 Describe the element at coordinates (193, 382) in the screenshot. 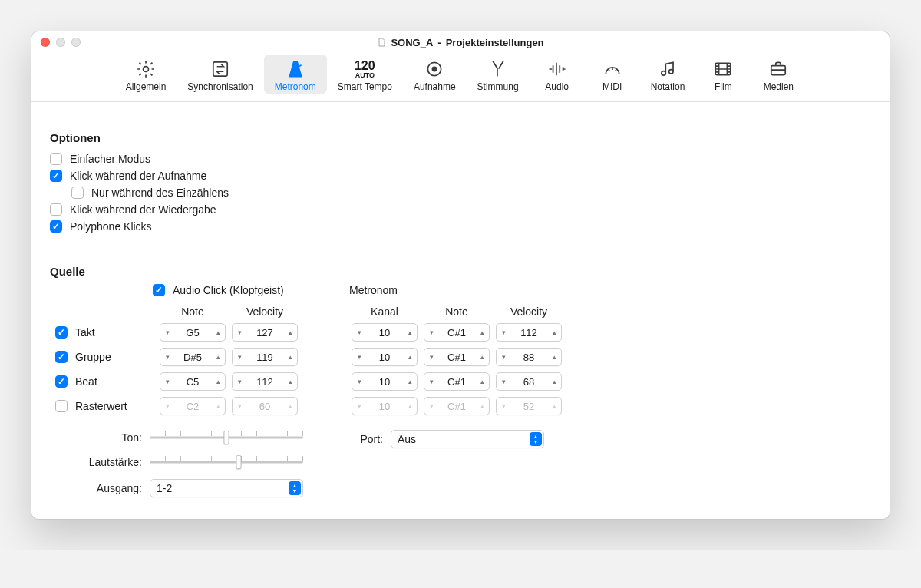

I see `beat-note-stepper: ▾C5▴` at that location.